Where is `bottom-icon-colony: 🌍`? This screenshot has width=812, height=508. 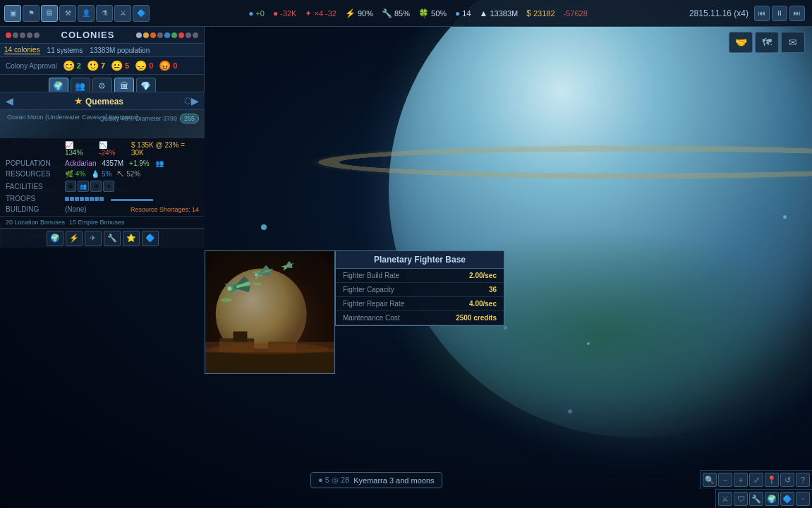 bottom-icon-colony: 🌍 is located at coordinates (55, 238).